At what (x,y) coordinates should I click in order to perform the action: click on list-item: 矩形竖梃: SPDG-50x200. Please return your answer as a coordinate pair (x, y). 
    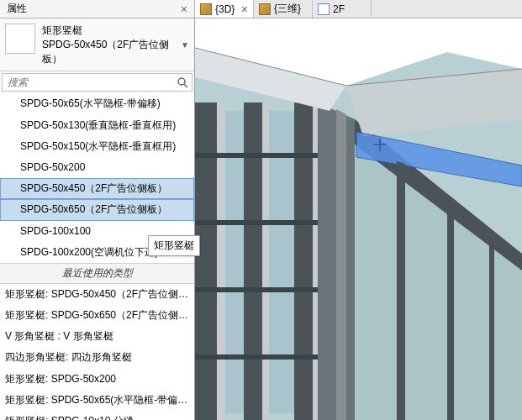
    Looking at the image, I should click on (98, 380).